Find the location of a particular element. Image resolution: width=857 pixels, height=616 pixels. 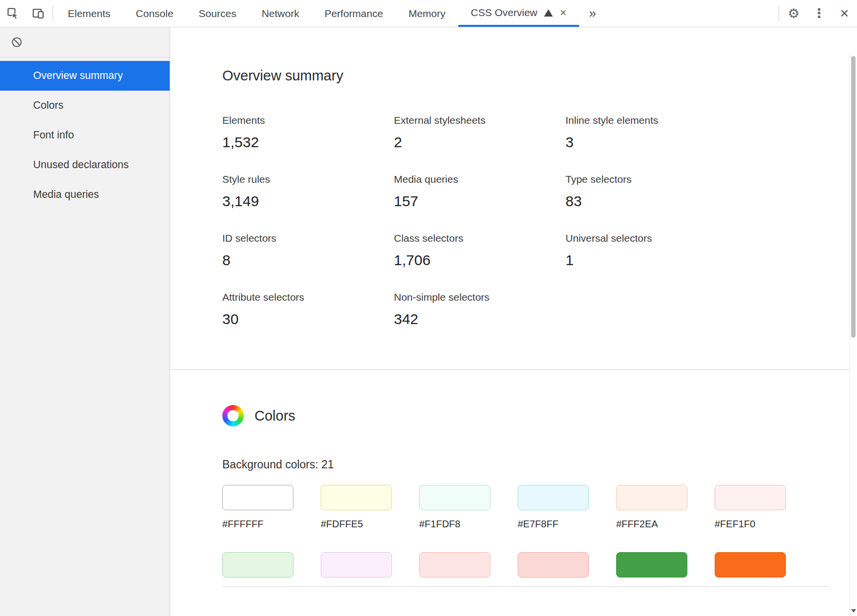

devtools-tabbar: Elements Console Sources Network Perform… is located at coordinates (428, 14).